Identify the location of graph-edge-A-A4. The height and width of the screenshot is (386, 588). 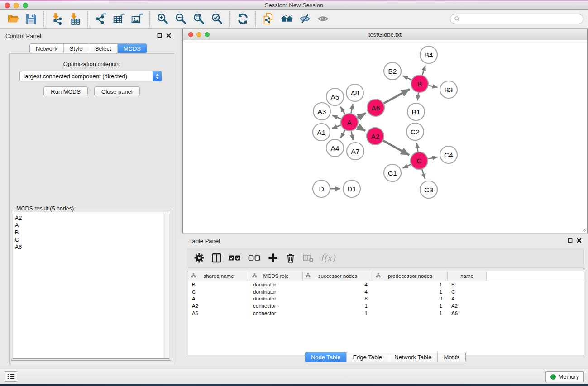
(343, 134).